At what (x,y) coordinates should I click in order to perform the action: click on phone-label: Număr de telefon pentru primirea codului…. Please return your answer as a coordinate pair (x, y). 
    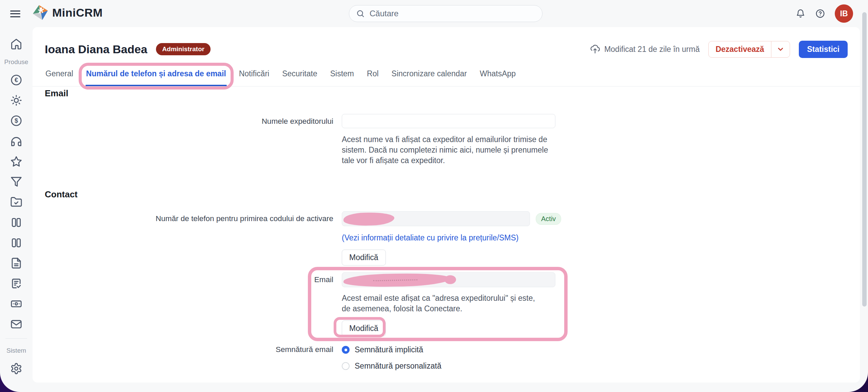
    Looking at the image, I should click on (187, 218).